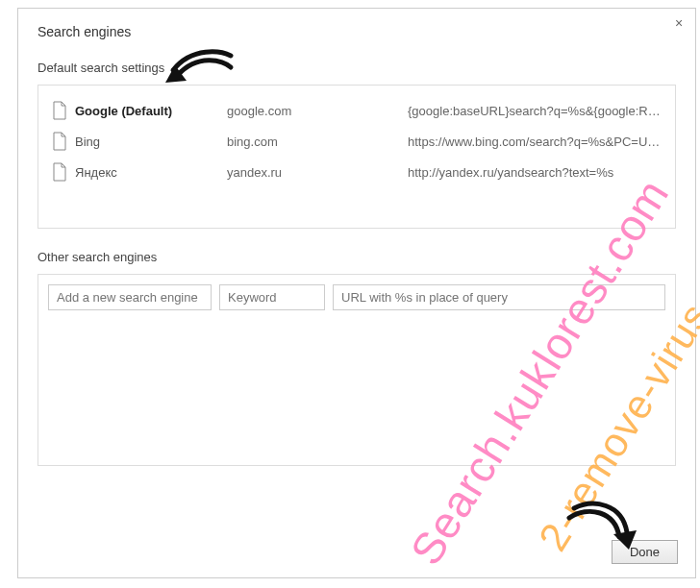  I want to click on other-section-label: Other search engines, so click(357, 257).